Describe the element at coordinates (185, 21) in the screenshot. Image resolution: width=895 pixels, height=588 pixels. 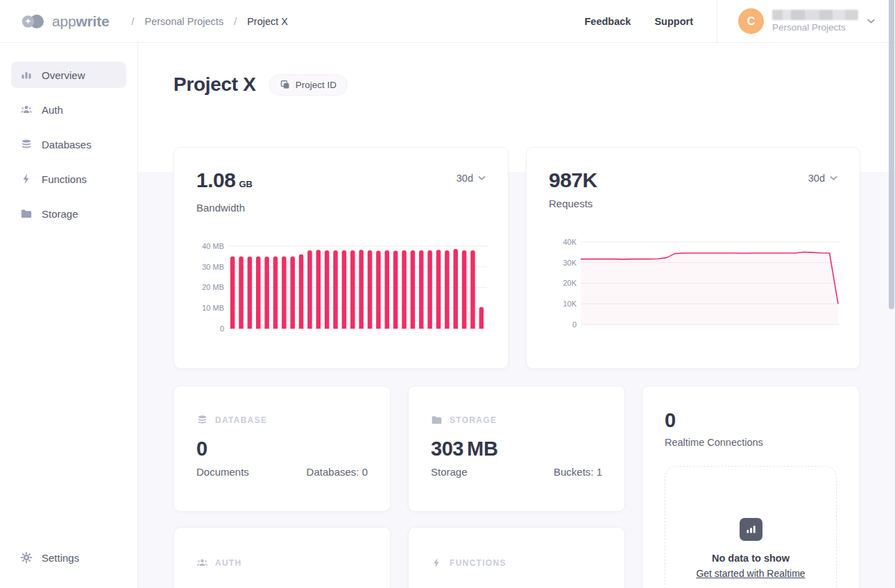
I see `breadcrumb-parent: Personal Projects` at that location.